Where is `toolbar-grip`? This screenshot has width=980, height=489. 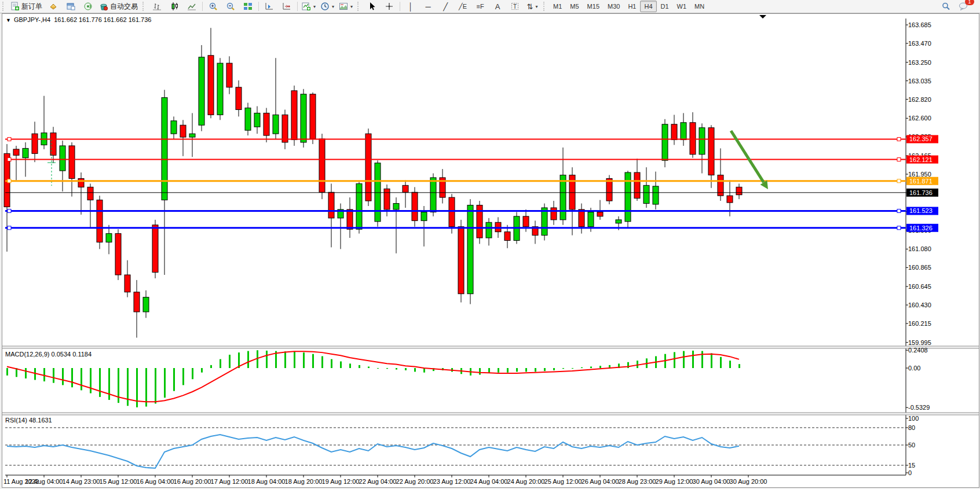
toolbar-grip is located at coordinates (546, 6).